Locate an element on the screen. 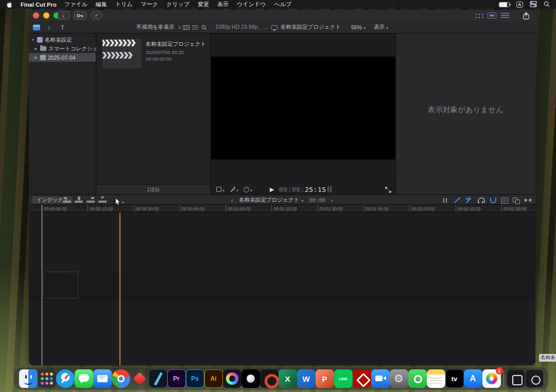  window-titlebar is located at coordinates (282, 15).